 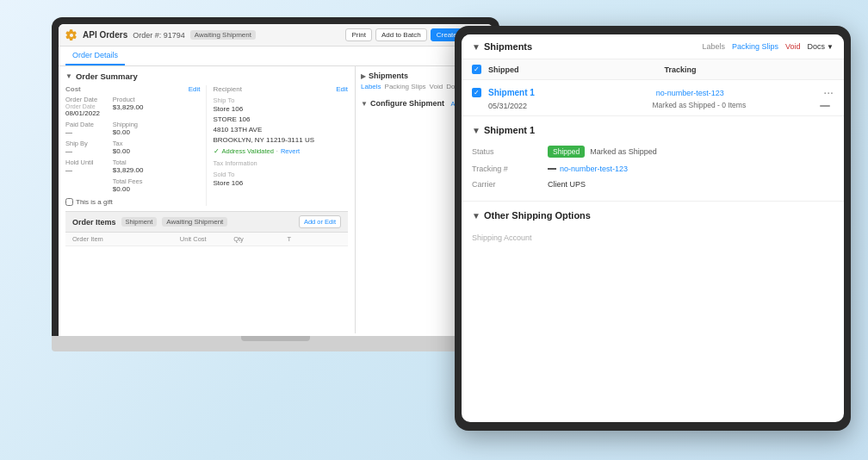 What do you see at coordinates (406, 86) in the screenshot?
I see `packing-slips-link: Packing Slips` at bounding box center [406, 86].